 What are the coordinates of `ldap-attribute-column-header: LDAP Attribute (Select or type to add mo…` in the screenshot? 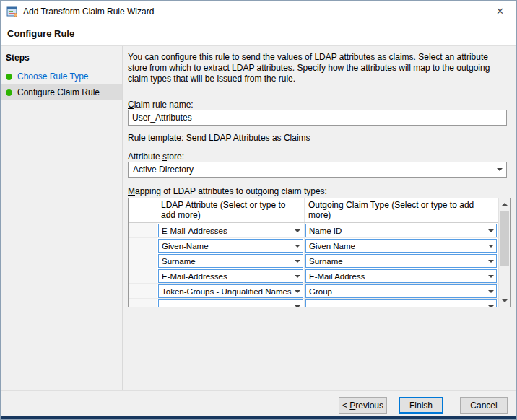 It's located at (231, 211).